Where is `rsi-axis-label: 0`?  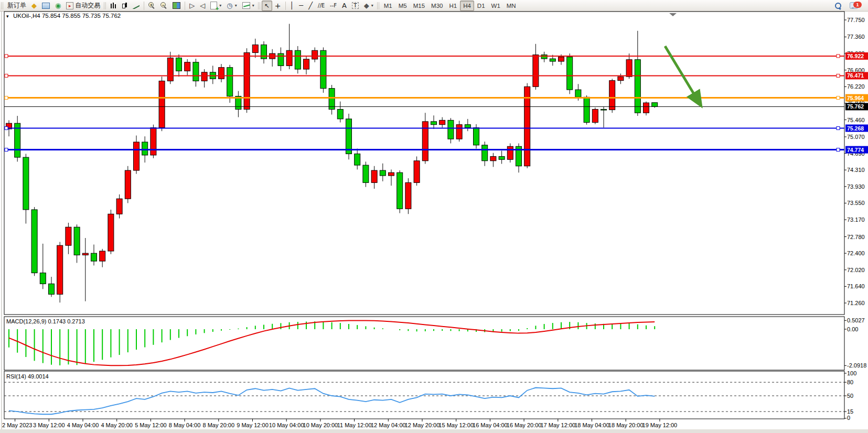
rsi-axis-label: 0 is located at coordinates (849, 418).